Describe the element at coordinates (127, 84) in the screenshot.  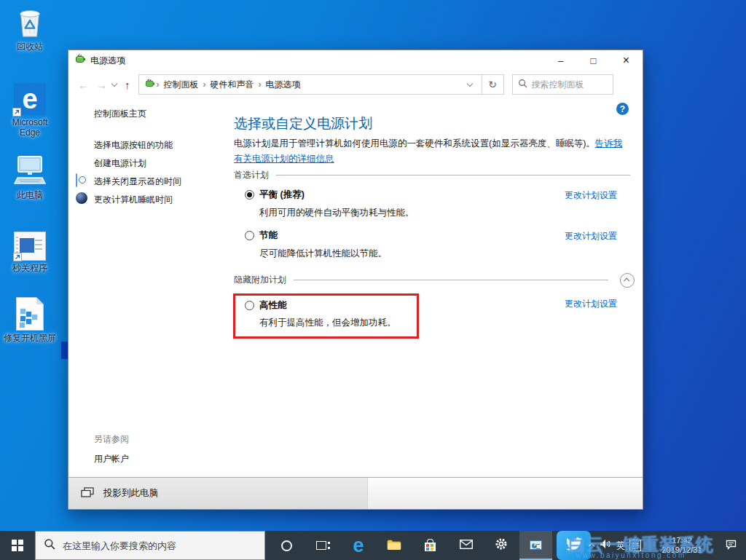
I see `up-button: ↑` at that location.